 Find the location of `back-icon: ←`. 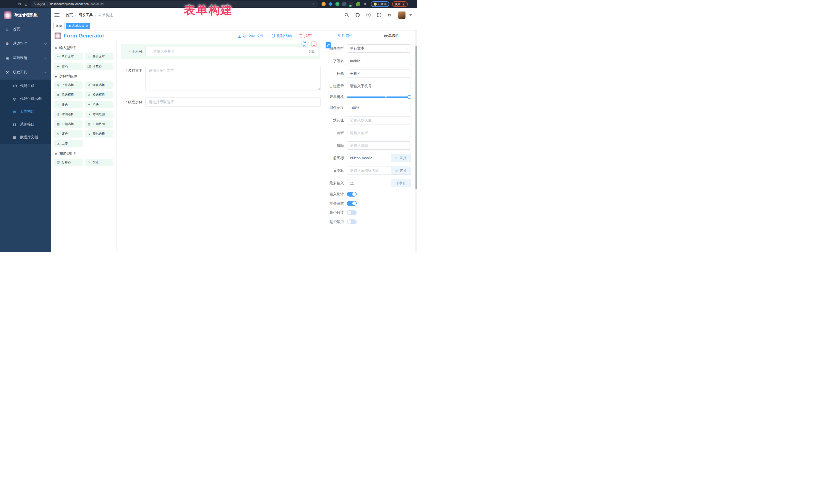

back-icon: ← is located at coordinates (5, 4).